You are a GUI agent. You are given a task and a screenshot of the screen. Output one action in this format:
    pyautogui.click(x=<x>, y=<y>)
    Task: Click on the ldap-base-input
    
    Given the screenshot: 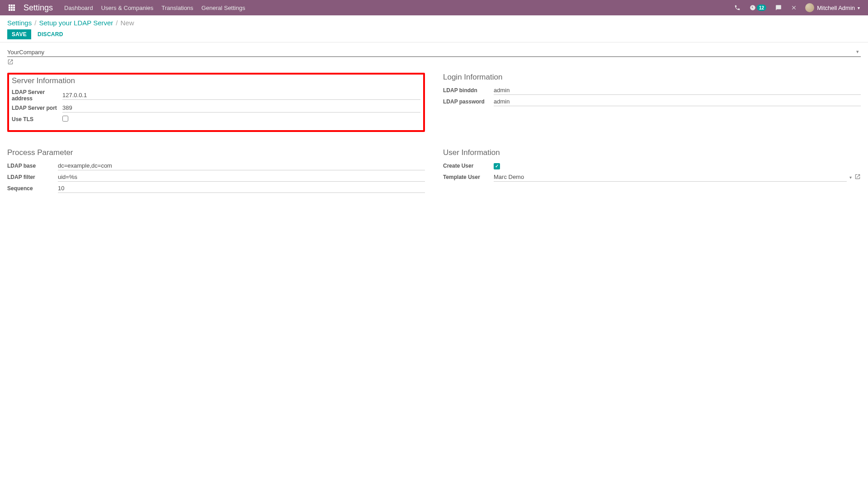 What is the action you would take?
    pyautogui.click(x=241, y=166)
    